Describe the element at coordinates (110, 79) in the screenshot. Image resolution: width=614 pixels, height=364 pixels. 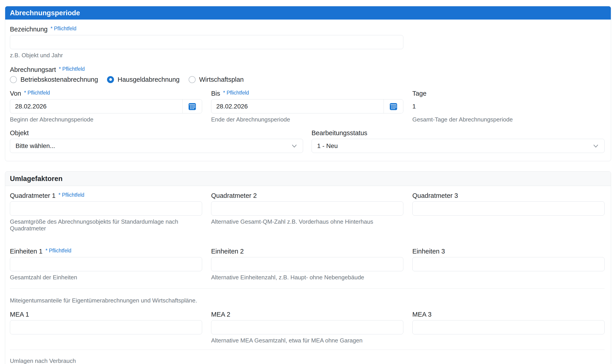
I see `radio-checked-icon` at that location.